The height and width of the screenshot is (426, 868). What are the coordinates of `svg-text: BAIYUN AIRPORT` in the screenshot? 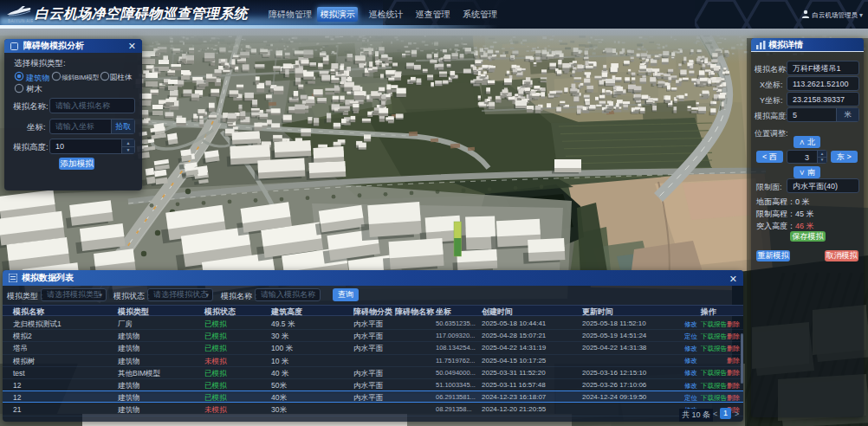 It's located at (21, 21).